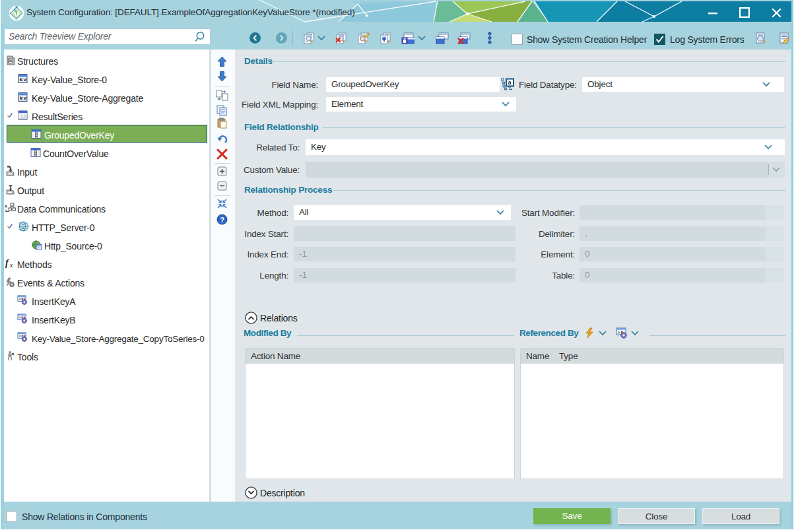 The height and width of the screenshot is (532, 796). Describe the element at coordinates (11, 265) in the screenshot. I see `svg-text: x` at that location.